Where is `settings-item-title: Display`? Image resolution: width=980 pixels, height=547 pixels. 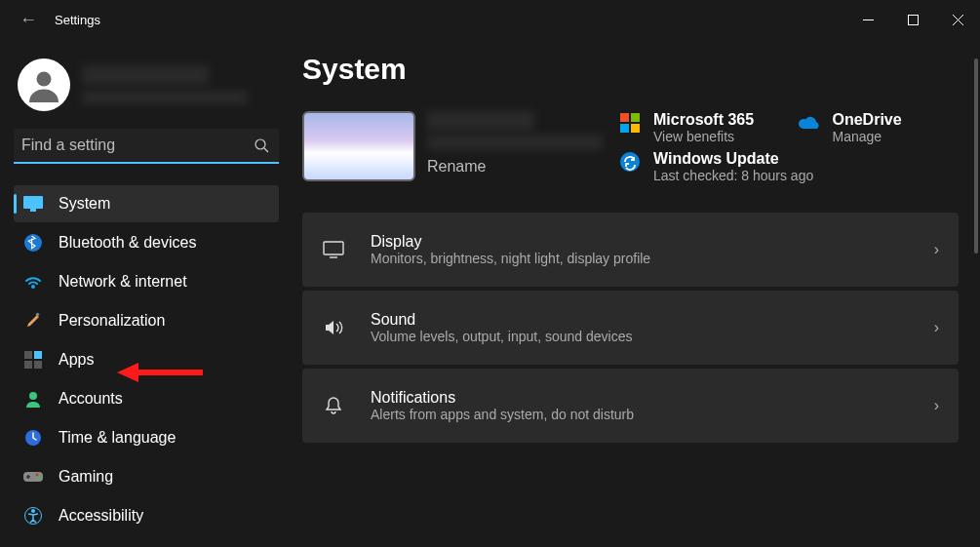 settings-item-title: Display is located at coordinates (640, 242).